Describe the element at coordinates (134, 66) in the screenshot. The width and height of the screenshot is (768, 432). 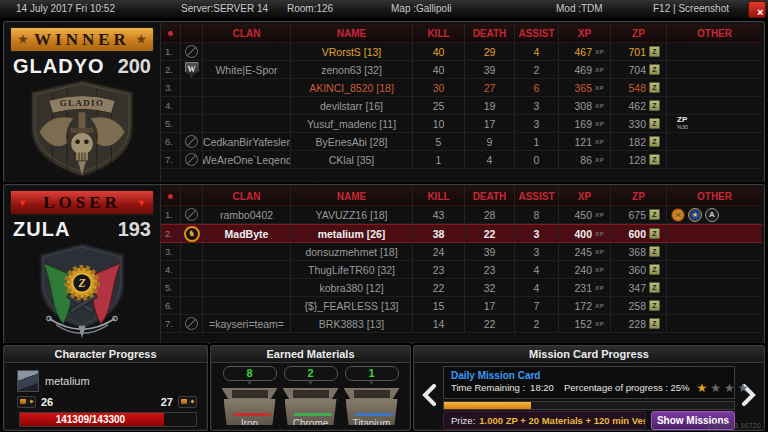
I see `winner-team-score: 200` at that location.